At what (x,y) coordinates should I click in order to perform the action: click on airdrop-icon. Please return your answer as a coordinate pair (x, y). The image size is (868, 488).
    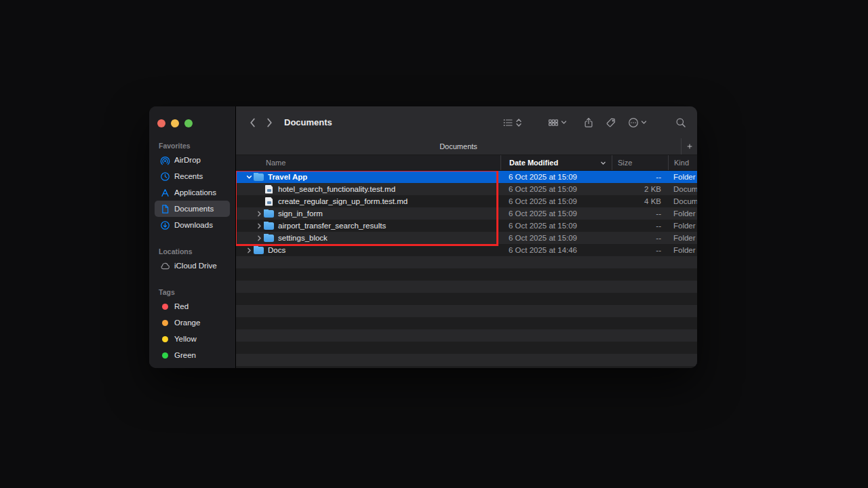
    Looking at the image, I should click on (165, 160).